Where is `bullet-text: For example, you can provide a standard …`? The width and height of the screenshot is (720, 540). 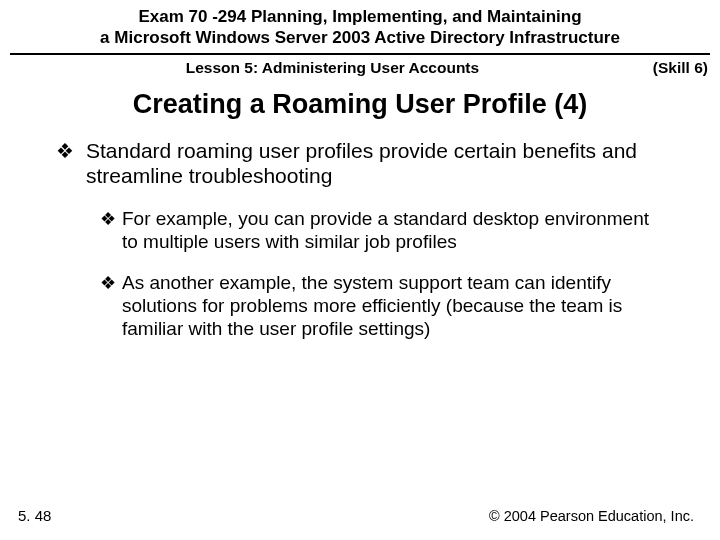 bullet-text: For example, you can provide a standard … is located at coordinates (391, 230).